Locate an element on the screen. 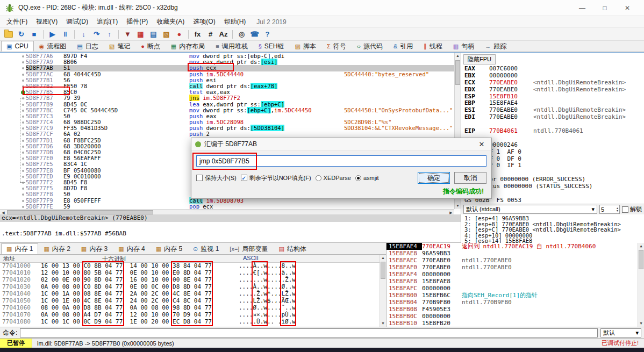 Image resolution: width=644 pixels, height=352 pixels. bottom-tab-1: ▦内存 1 is located at coordinates (19, 249).